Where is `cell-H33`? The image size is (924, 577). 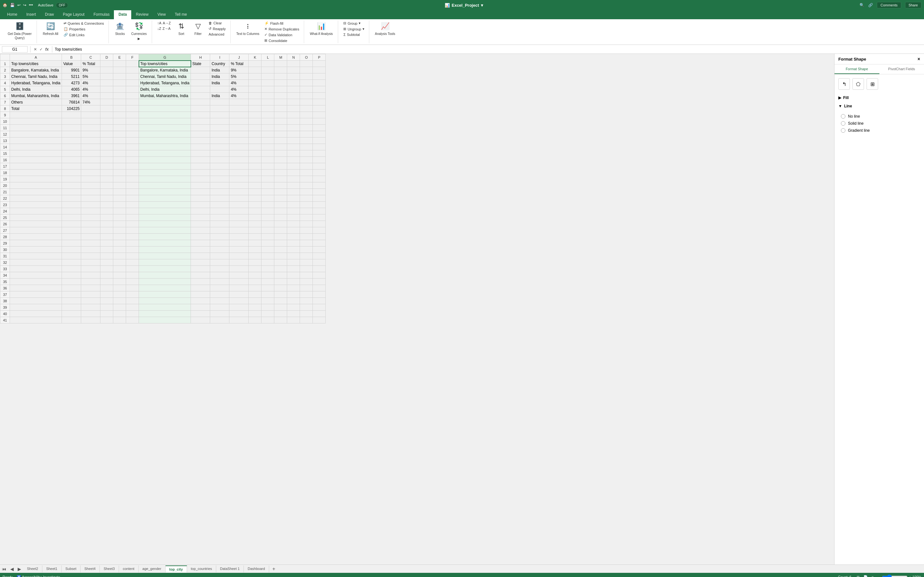 cell-H33 is located at coordinates (200, 269).